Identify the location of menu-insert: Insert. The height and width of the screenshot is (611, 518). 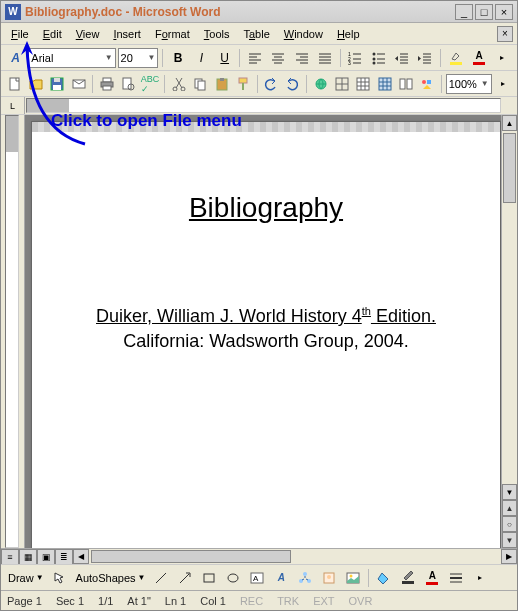
(127, 34).